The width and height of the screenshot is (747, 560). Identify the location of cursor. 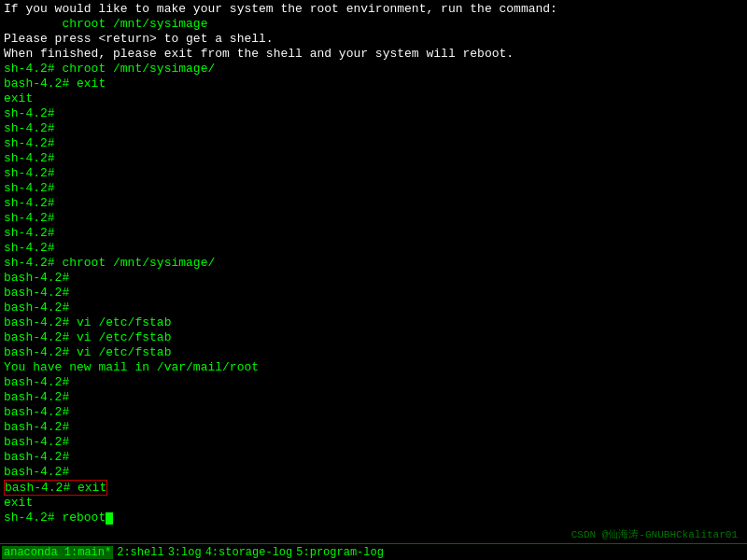
(109, 519).